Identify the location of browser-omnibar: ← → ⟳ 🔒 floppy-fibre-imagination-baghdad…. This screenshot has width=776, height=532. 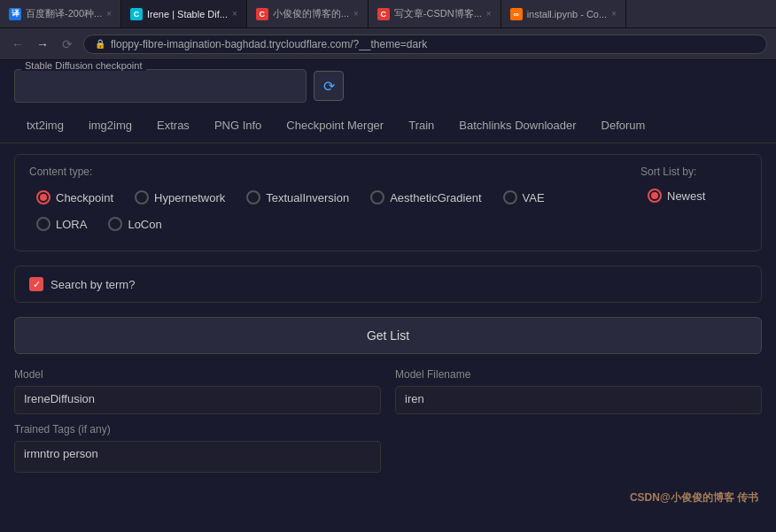
(388, 44).